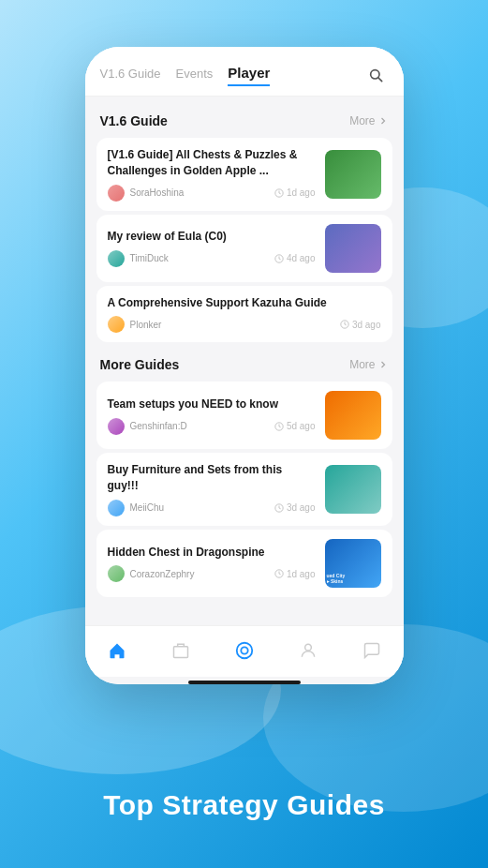 This screenshot has width=488, height=868. What do you see at coordinates (244, 651) in the screenshot?
I see `bottom-nav-bar` at bounding box center [244, 651].